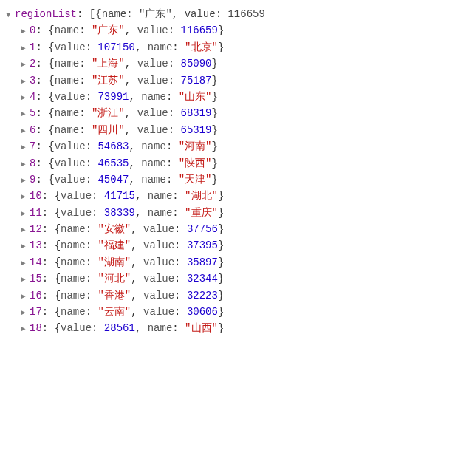 The image size is (455, 476). What do you see at coordinates (35, 279) in the screenshot?
I see `array-index: 15` at bounding box center [35, 279].